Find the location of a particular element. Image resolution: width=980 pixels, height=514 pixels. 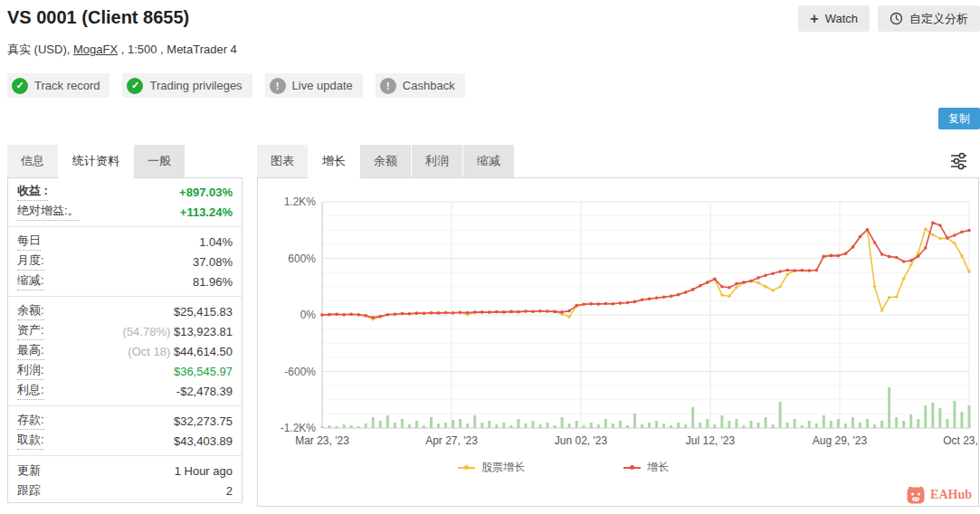

stat-label: 缩减: is located at coordinates (31, 281).